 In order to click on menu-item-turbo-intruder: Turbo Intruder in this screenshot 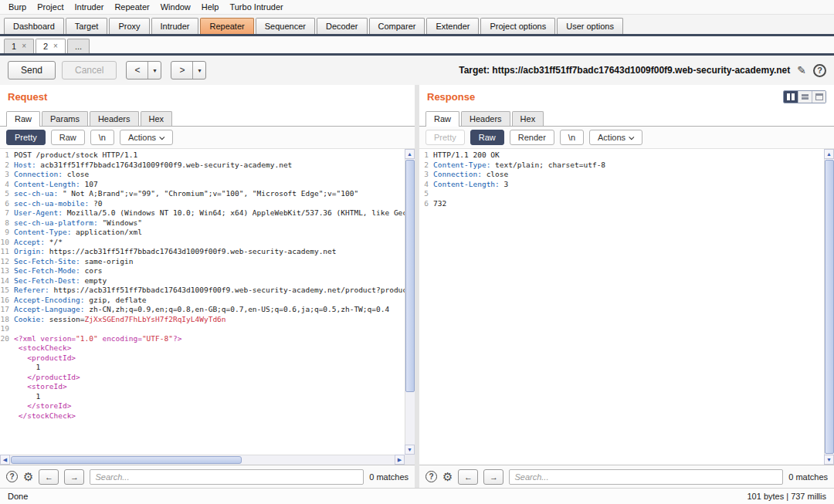, I will do `click(256, 7)`.